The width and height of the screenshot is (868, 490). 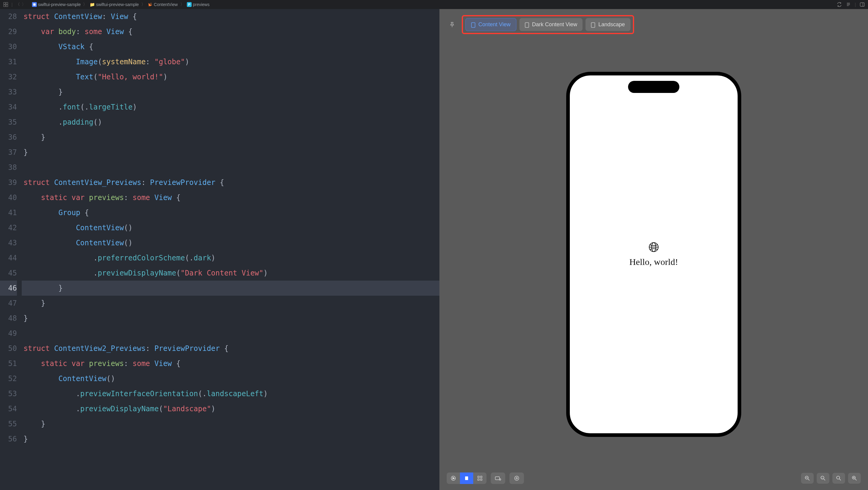 What do you see at coordinates (8, 62) in the screenshot?
I see `line-number: 31` at bounding box center [8, 62].